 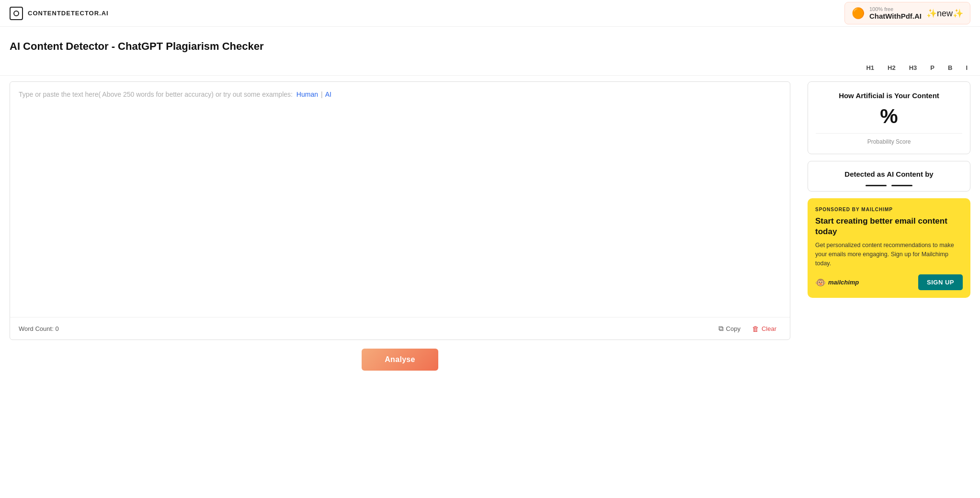 What do you see at coordinates (820, 283) in the screenshot?
I see `mailchimp-icon: 🐵` at bounding box center [820, 283].